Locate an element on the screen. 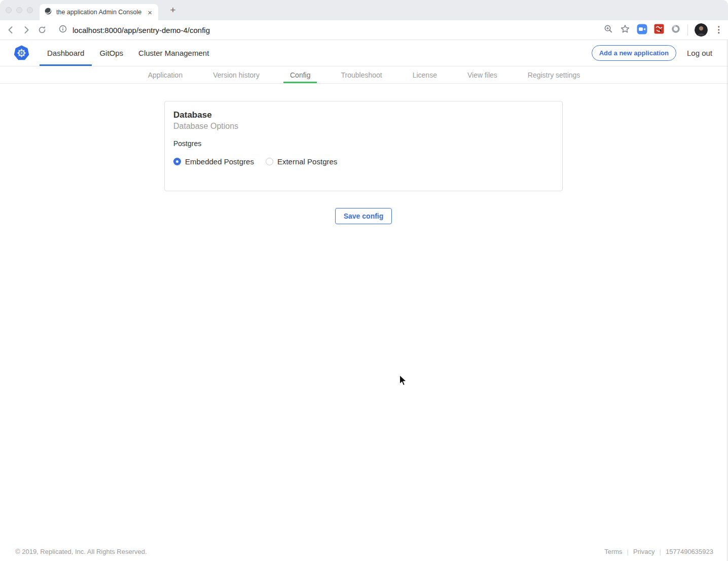 The width and height of the screenshot is (728, 561). nav-item-dashboard: Dashboard is located at coordinates (66, 53).